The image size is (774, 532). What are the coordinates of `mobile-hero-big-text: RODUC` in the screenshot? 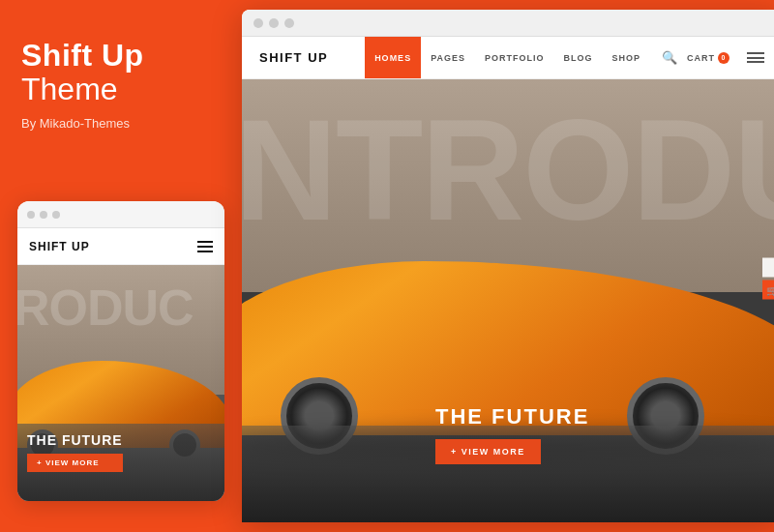 It's located at (105, 308).